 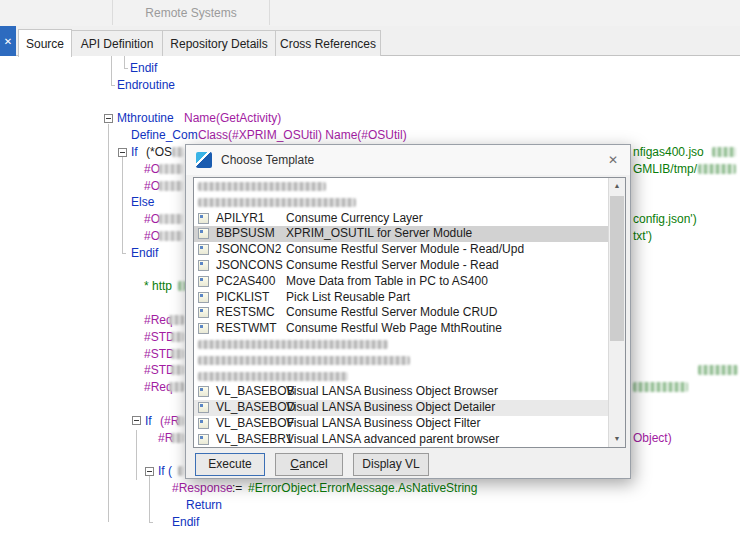 What do you see at coordinates (401, 250) in the screenshot?
I see `template-list-item: JSONCON2Consume Restful Server Module - …` at bounding box center [401, 250].